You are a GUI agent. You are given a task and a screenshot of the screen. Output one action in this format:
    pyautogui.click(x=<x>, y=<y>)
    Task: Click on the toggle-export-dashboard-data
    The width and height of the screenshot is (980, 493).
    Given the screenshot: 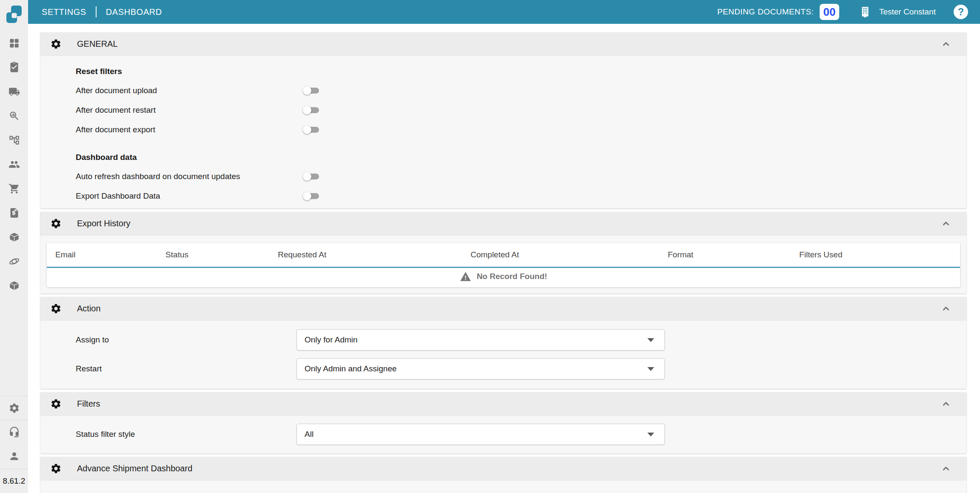 What is the action you would take?
    pyautogui.click(x=311, y=196)
    